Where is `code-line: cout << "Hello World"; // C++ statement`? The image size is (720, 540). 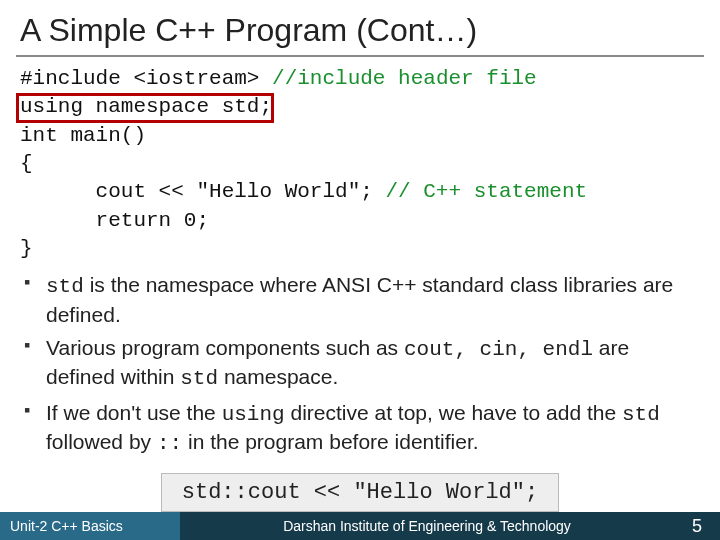 code-line: cout << "Hello World"; // C++ statement is located at coordinates (360, 192).